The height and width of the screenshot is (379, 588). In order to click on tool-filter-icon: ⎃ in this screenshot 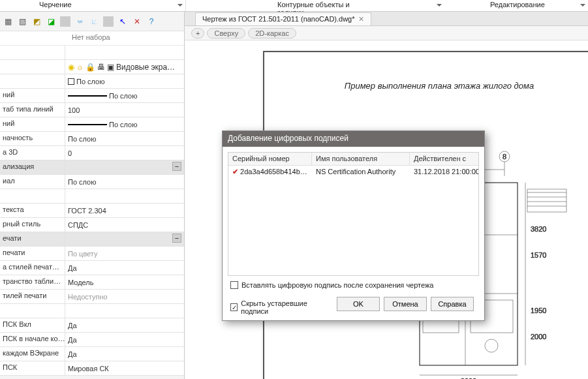, I will do `click(80, 22)`.